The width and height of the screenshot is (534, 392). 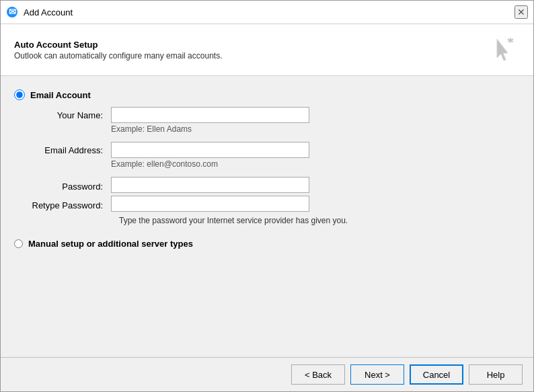 What do you see at coordinates (210, 158) in the screenshot?
I see `email-address-input-group: Example: ellen@contoso.com` at bounding box center [210, 158].